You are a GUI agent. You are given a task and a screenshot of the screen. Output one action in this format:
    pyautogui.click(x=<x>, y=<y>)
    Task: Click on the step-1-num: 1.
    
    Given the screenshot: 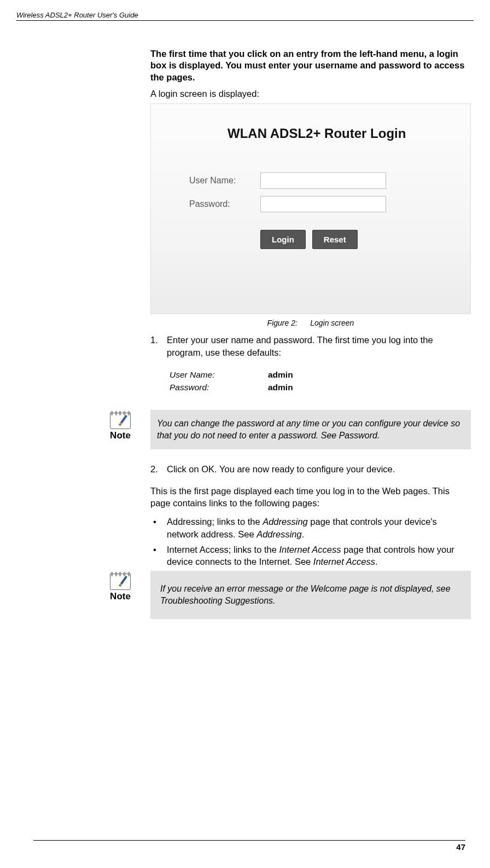 What is the action you would take?
    pyautogui.click(x=159, y=346)
    